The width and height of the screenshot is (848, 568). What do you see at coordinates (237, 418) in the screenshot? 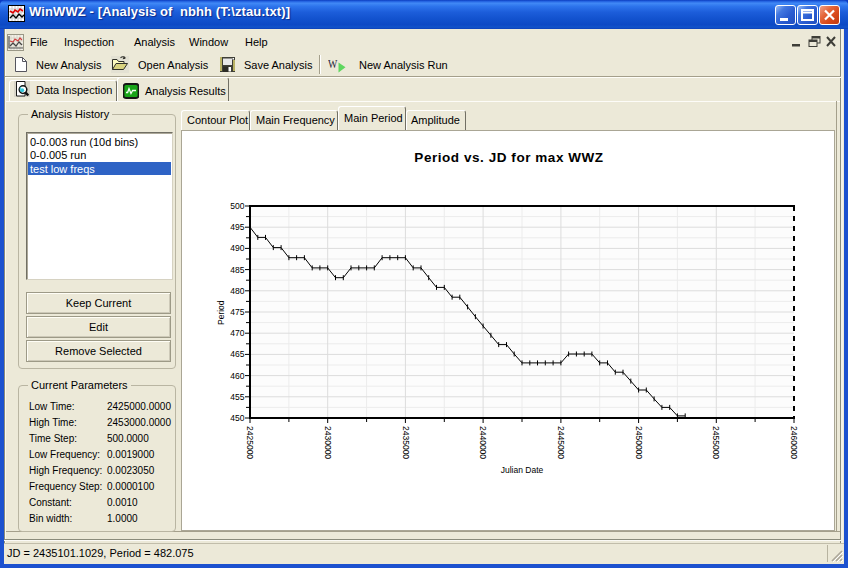
I see `svg-text: 450` at bounding box center [237, 418].